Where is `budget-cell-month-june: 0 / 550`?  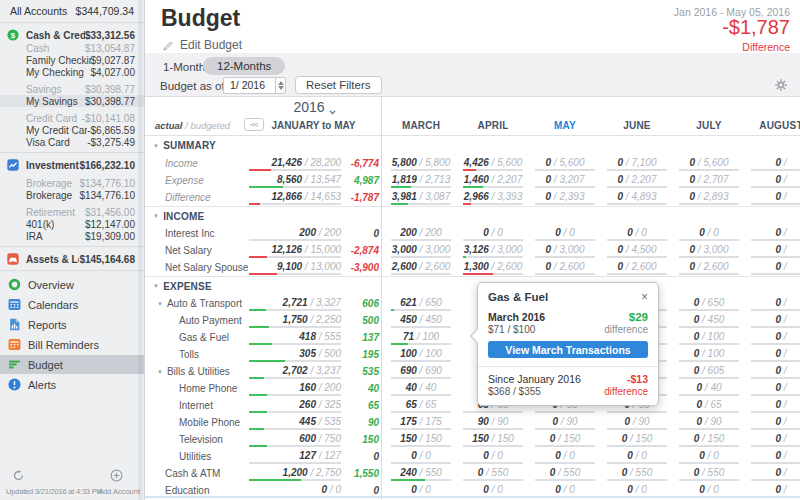
budget-cell-month-june: 0 / 550 is located at coordinates (637, 474).